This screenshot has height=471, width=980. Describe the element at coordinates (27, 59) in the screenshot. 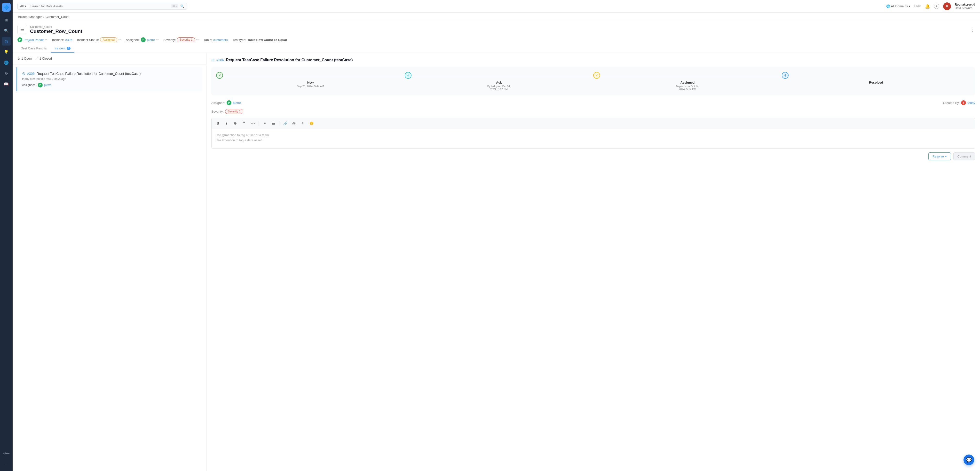

I see `open-count-label: 1 Open` at that location.